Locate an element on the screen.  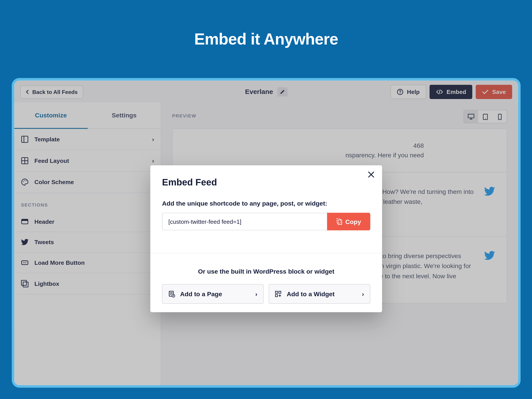
modal-title: Embed Feed is located at coordinates (266, 182).